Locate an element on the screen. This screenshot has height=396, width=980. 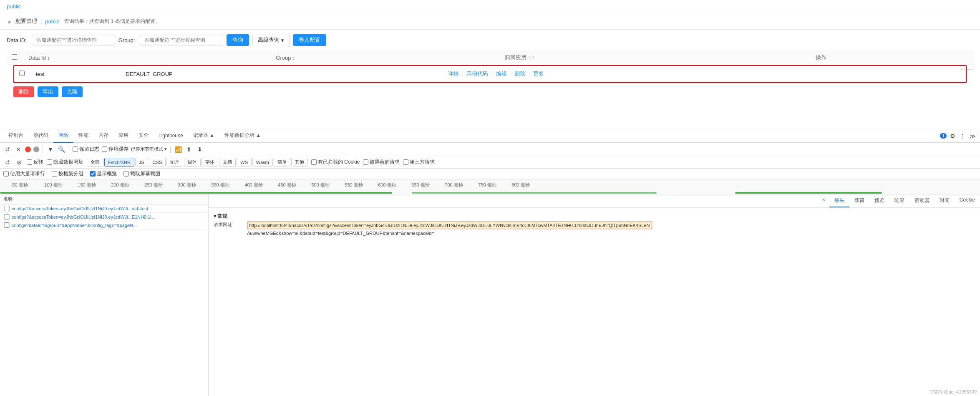
tl-400: 400 毫秒 is located at coordinates (254, 185).